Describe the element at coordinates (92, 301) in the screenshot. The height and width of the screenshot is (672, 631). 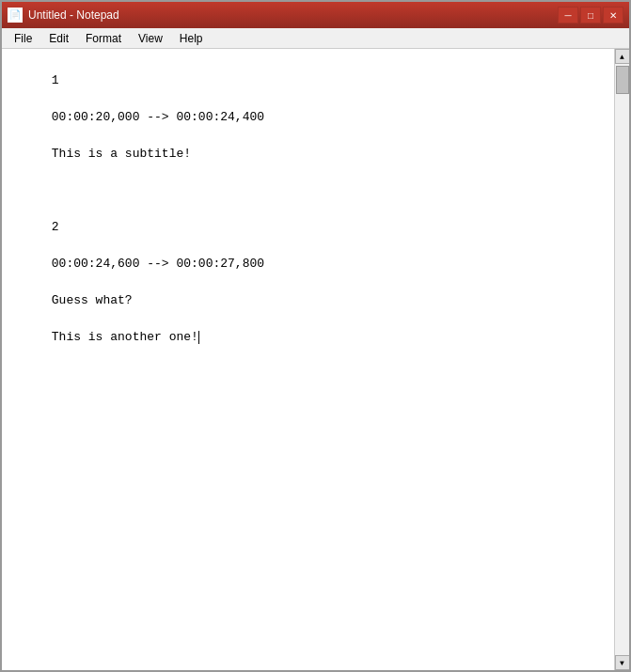
I see `content-line7: Guess what?` at that location.